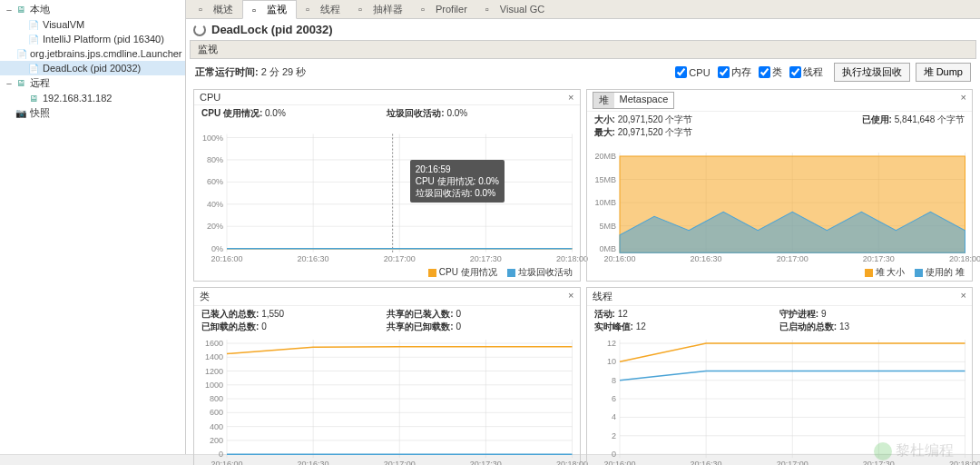  Describe the element at coordinates (468, 272) in the screenshot. I see `legend-item: CPU 使用情况` at that location.